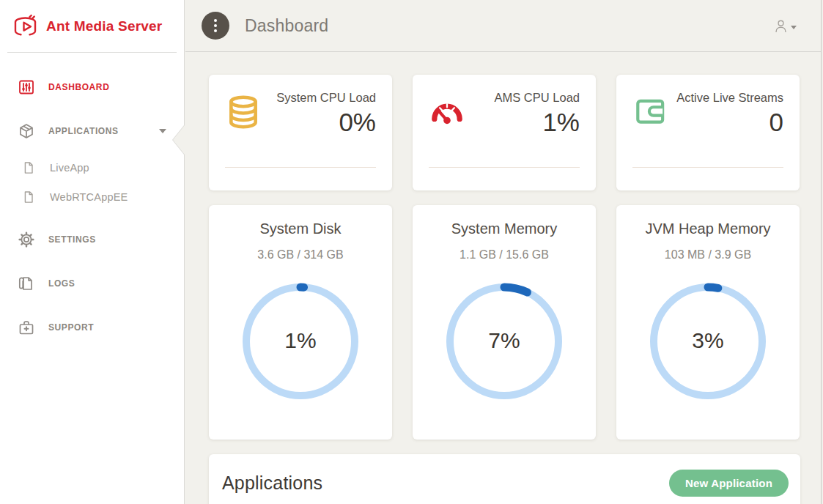 This screenshot has width=823, height=504. What do you see at coordinates (300, 341) in the screenshot?
I see `gauge-percent: 1%` at bounding box center [300, 341].